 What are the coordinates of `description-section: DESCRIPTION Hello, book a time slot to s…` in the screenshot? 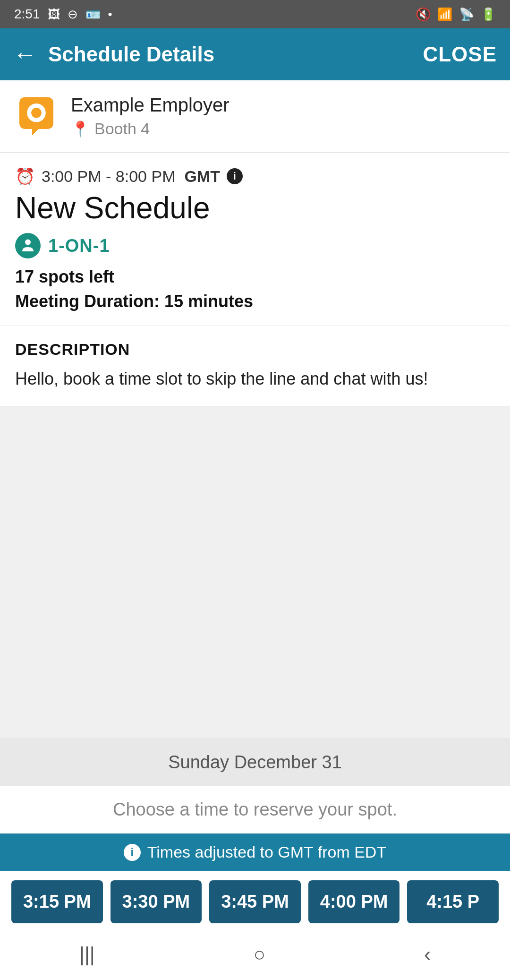 It's located at (255, 366).